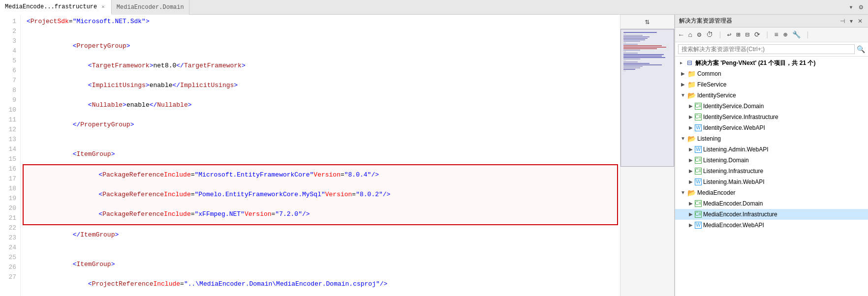 The height and width of the screenshot is (296, 868). I want to click on tab-mediaencoder-infrastructure: MediaEncode...frastructure ✕, so click(56, 7).